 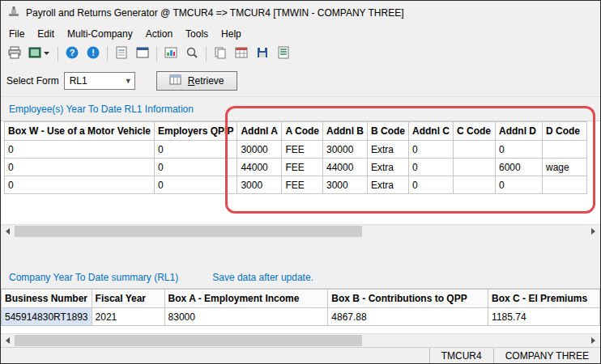 I want to click on print-button, so click(x=15, y=54).